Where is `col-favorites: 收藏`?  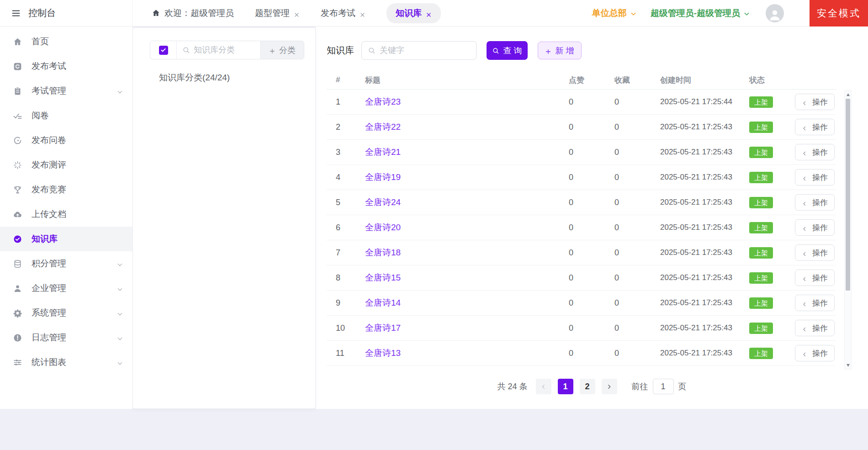 col-favorites: 收藏 is located at coordinates (628, 80).